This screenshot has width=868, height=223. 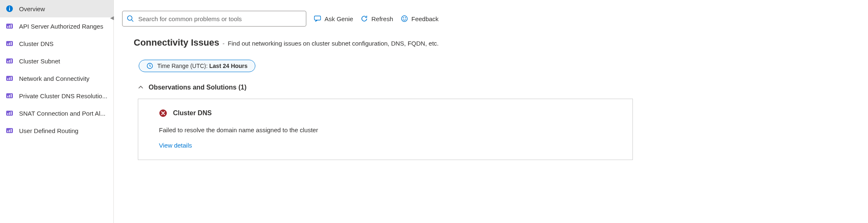 I want to click on section-title: Observations and Solutions (1), so click(x=197, y=87).